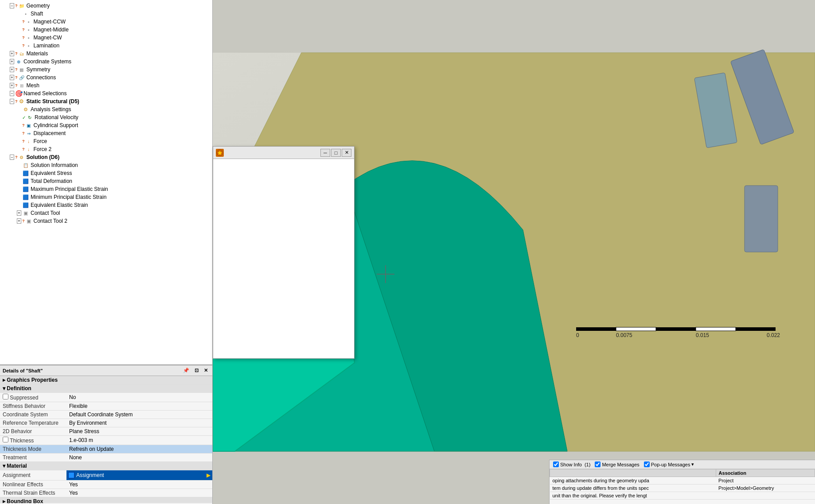  I want to click on expand-contact-tool2, so click(19, 221).